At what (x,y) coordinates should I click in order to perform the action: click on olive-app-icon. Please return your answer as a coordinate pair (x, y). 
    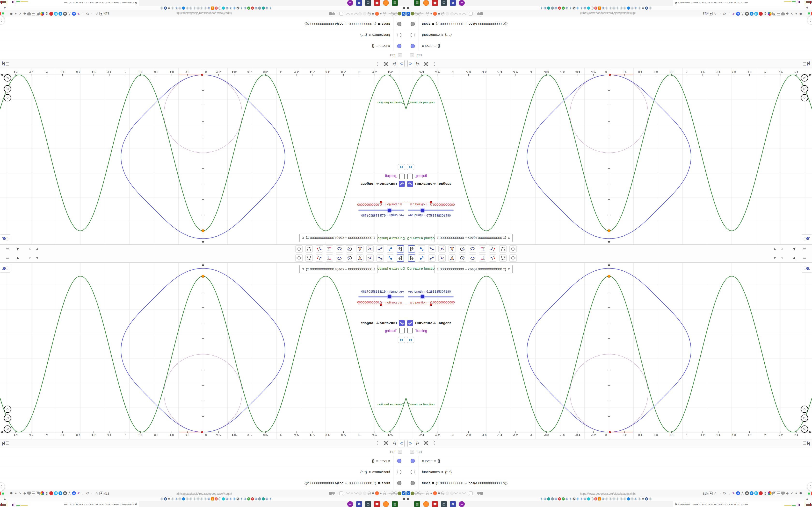
    Looking at the image, I should click on (412, 14).